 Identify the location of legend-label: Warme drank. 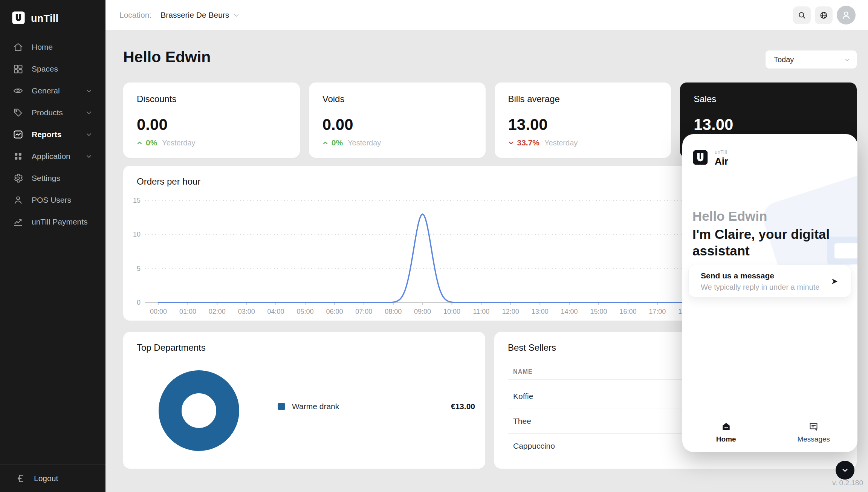
(316, 406).